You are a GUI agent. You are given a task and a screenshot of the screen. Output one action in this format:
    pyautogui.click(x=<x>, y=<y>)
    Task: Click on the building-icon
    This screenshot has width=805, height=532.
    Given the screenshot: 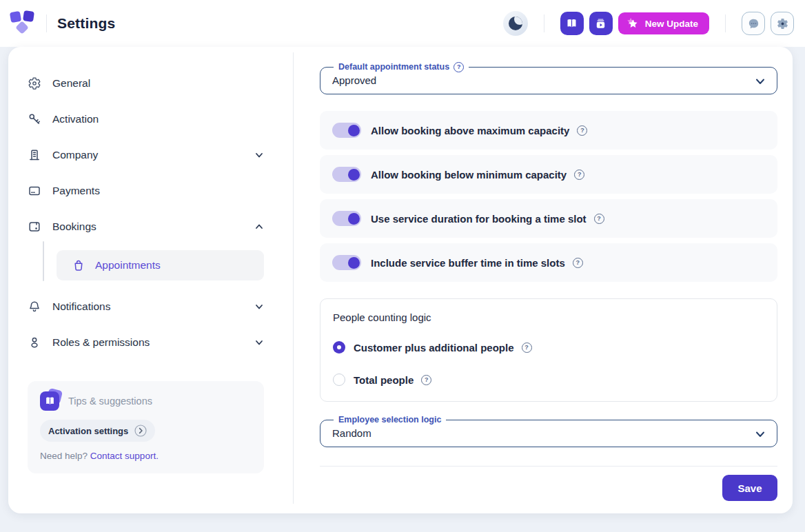 What is the action you would take?
    pyautogui.click(x=34, y=155)
    